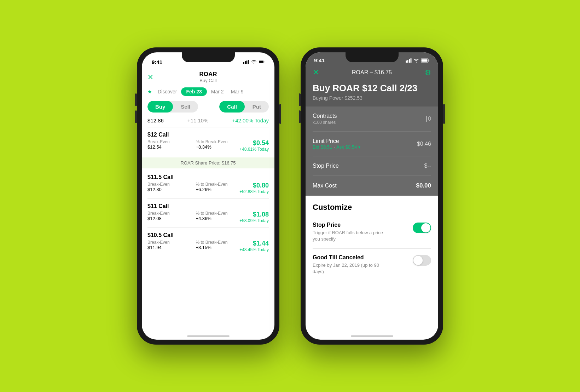 The height and width of the screenshot is (392, 580). Describe the element at coordinates (352, 236) in the screenshot. I see `stop-price-customize-desc: Trigger if ROAR falls below a price you …` at that location.